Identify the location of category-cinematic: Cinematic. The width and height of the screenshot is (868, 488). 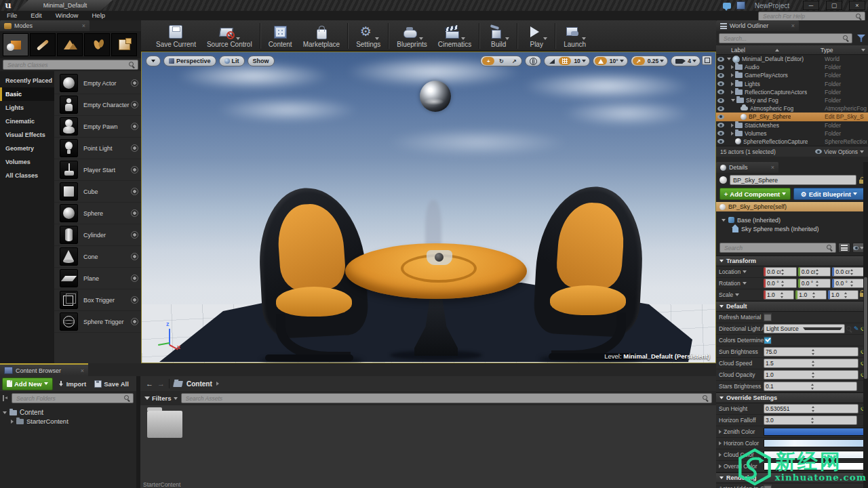
(27, 121).